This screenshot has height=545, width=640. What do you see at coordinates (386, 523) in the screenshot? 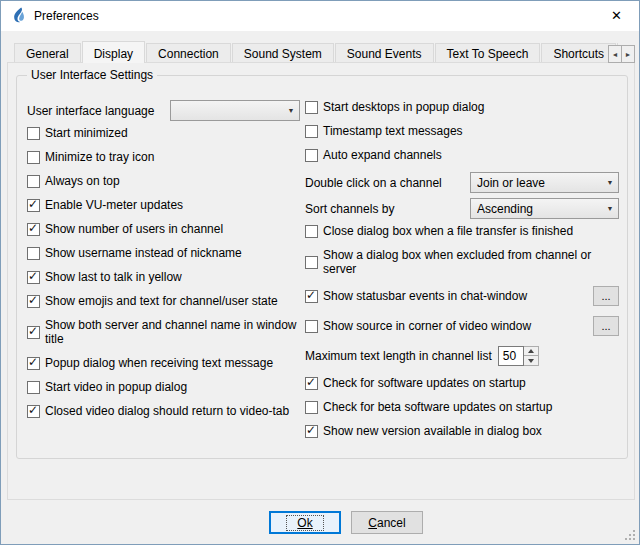
I see `cancel-button-label: Cancel` at bounding box center [386, 523].